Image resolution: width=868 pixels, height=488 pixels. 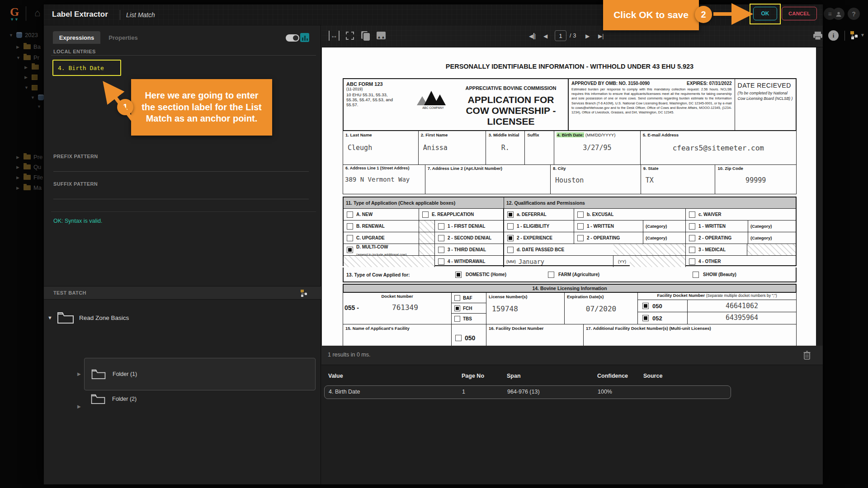 I want to click on cancel-button: CANCEL, so click(x=799, y=14).